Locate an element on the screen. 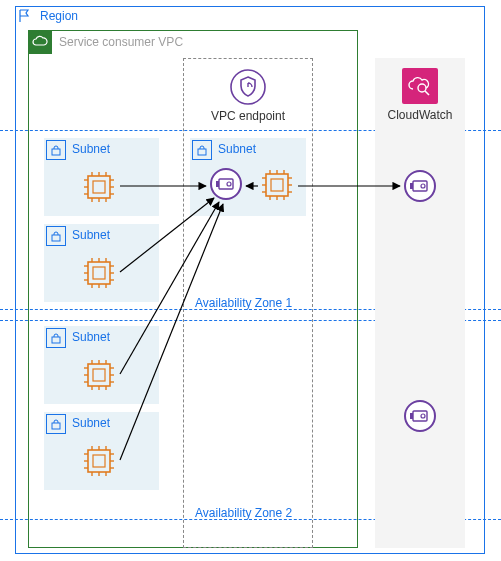 The width and height of the screenshot is (501, 561). subnet-2: Subnet is located at coordinates (102, 263).